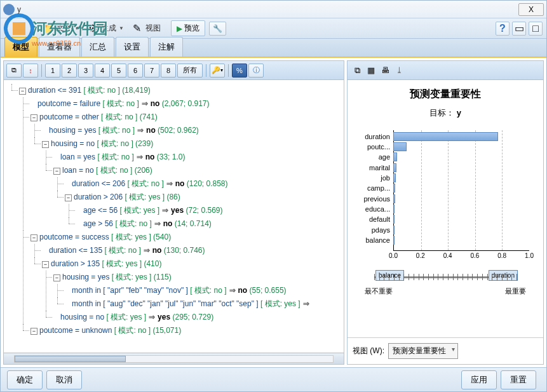 Image resolution: width=547 pixels, height=392 pixels. Describe the element at coordinates (152, 71) in the screenshot. I see `level-7: 7` at that location.